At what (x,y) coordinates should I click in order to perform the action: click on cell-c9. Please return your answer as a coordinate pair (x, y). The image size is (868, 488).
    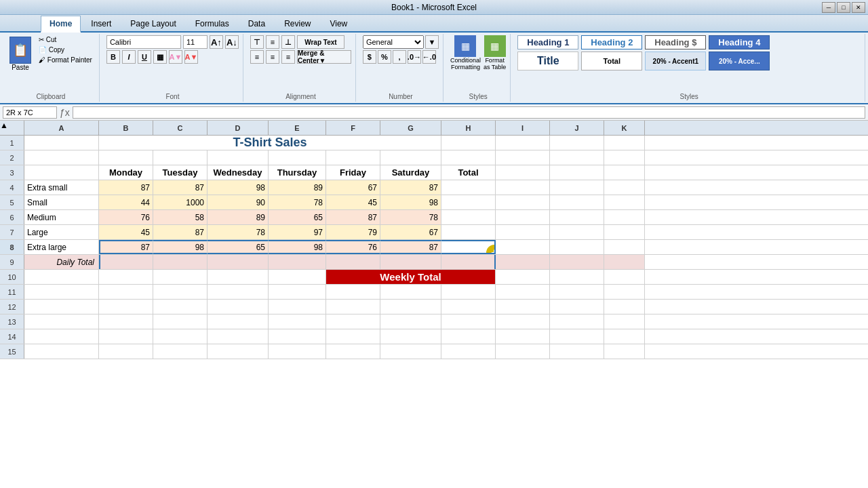
    Looking at the image, I should click on (180, 262).